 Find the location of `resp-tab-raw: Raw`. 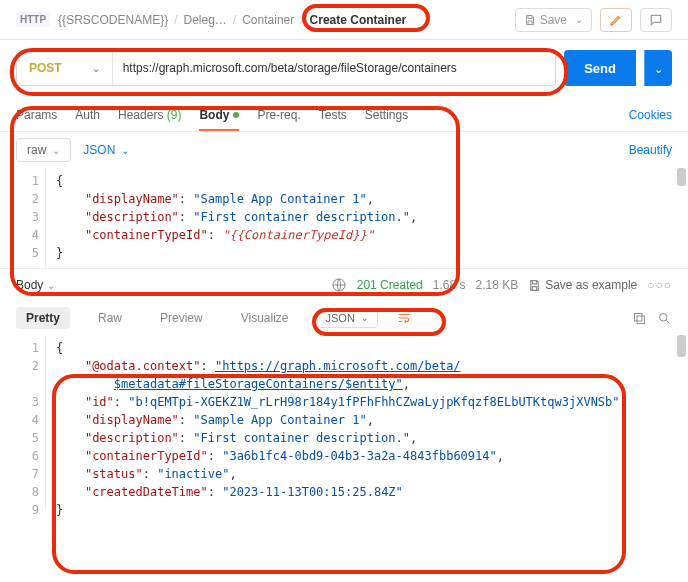

resp-tab-raw: Raw is located at coordinates (110, 318).